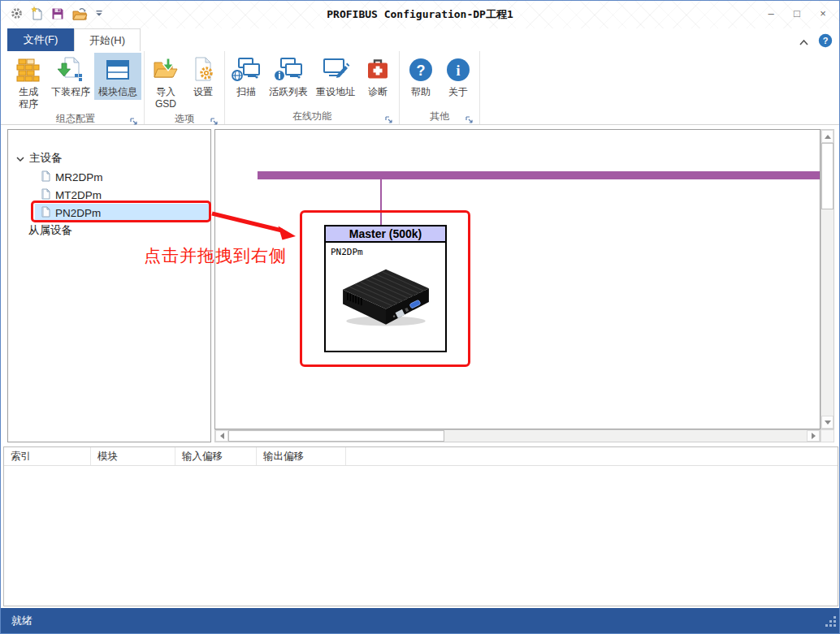 Image resolution: width=840 pixels, height=634 pixels. I want to click on download-program-icon, so click(71, 70).